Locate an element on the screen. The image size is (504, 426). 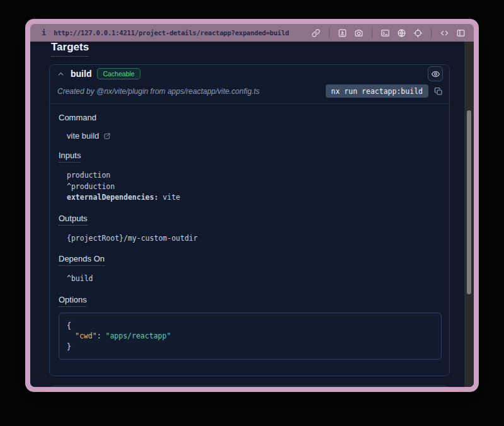
depends-on-list: ^build is located at coordinates (255, 279).